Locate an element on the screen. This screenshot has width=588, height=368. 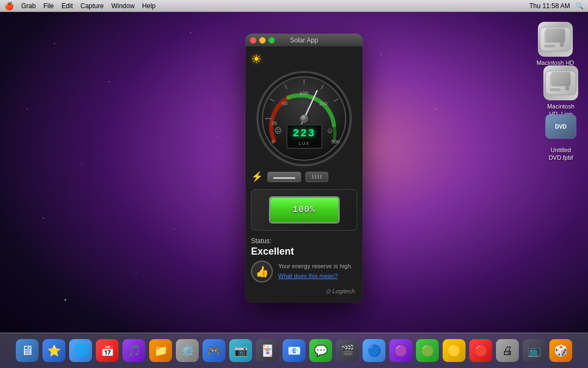
status-label: Status: is located at coordinates (304, 241).